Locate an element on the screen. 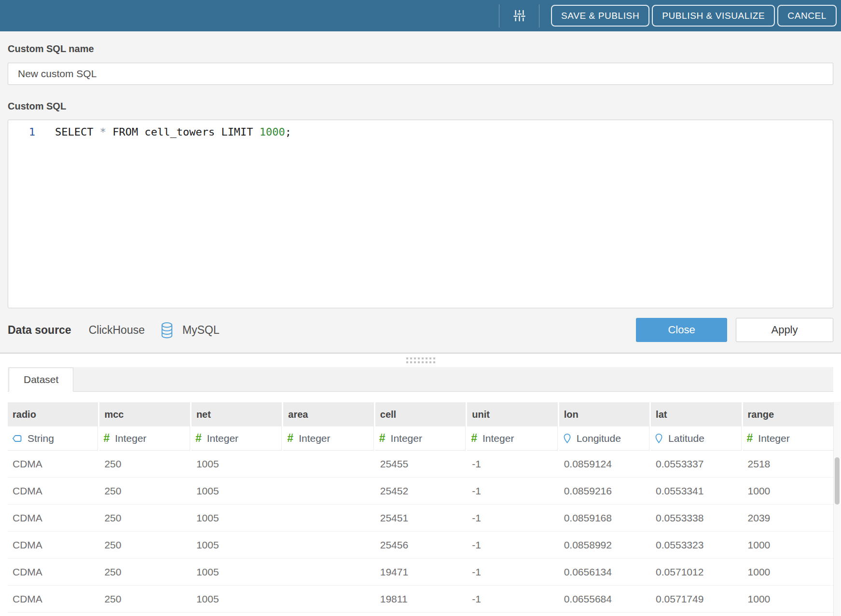 The width and height of the screenshot is (841, 616). panel-resize-strip is located at coordinates (421, 360).